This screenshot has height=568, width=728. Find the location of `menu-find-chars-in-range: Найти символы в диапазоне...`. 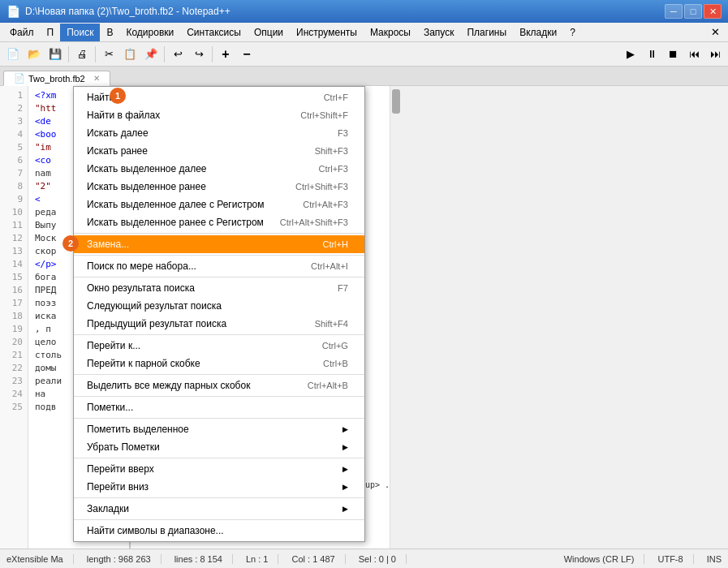

menu-find-chars-in-range: Найти символы в диапазоне... is located at coordinates (219, 531).